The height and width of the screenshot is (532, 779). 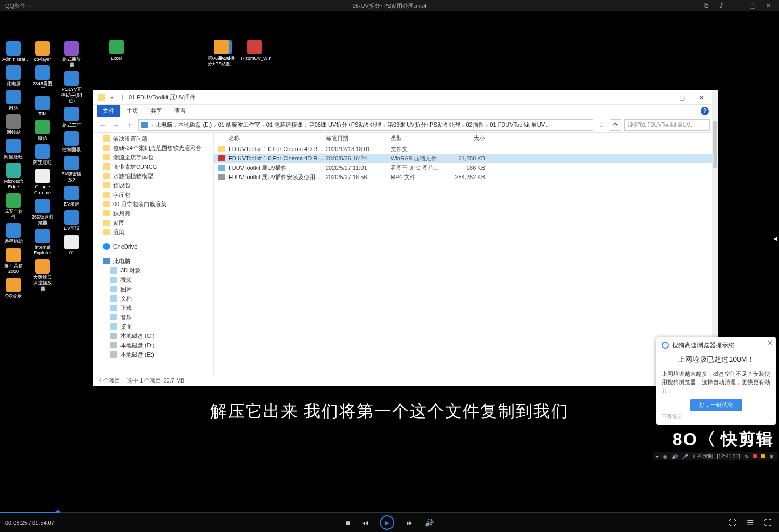 What do you see at coordinates (702, 98) in the screenshot?
I see `exp-close-icon: ✕` at bounding box center [702, 98].